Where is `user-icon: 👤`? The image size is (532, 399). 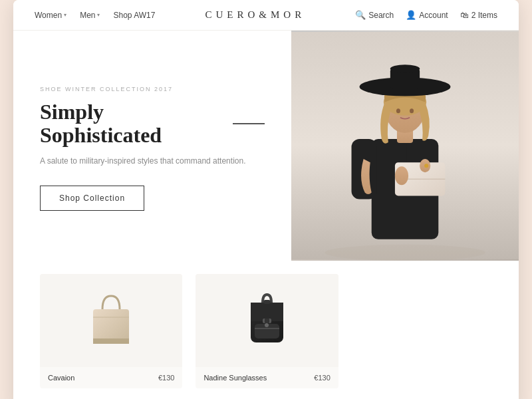
user-icon: 👤 is located at coordinates (411, 15).